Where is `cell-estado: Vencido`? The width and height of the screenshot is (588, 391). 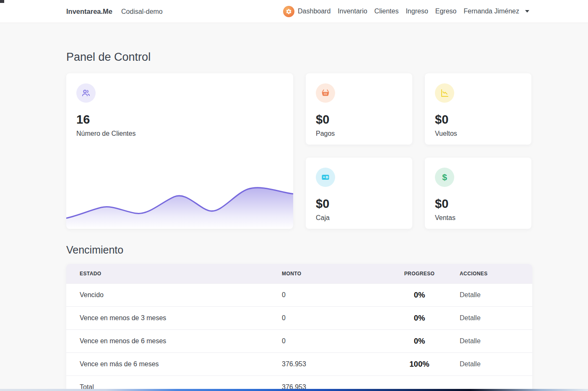
cell-estado: Vencido is located at coordinates (174, 295).